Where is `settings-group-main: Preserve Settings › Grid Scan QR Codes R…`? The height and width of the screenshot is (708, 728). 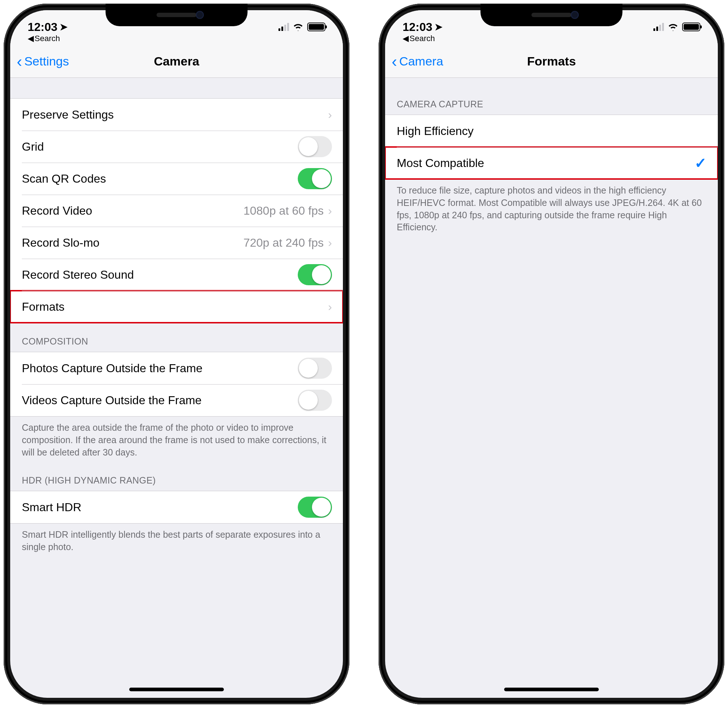
settings-group-main: Preserve Settings › Grid Scan QR Codes R… is located at coordinates (176, 210).